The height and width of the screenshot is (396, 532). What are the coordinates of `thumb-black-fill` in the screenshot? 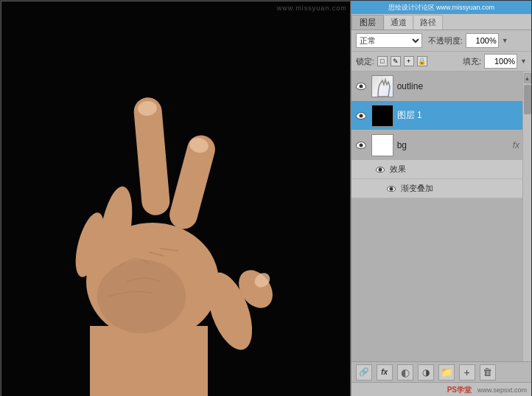 It's located at (382, 116).